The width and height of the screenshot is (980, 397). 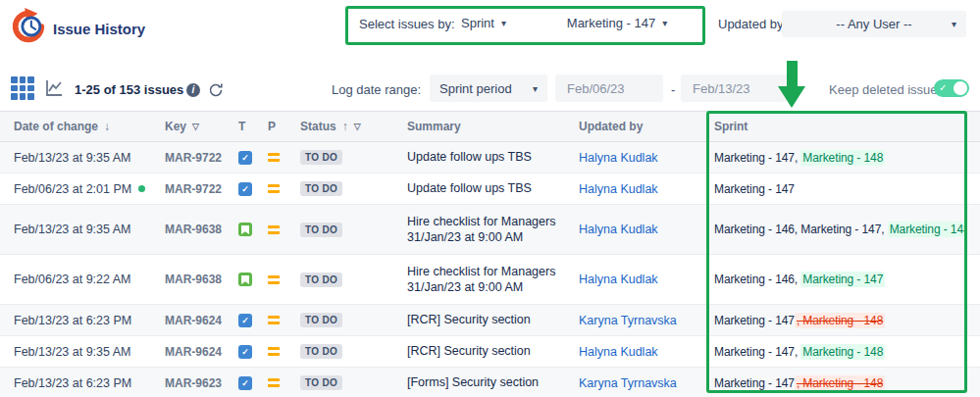 What do you see at coordinates (610, 126) in the screenshot?
I see `column-label: Updated by` at bounding box center [610, 126].